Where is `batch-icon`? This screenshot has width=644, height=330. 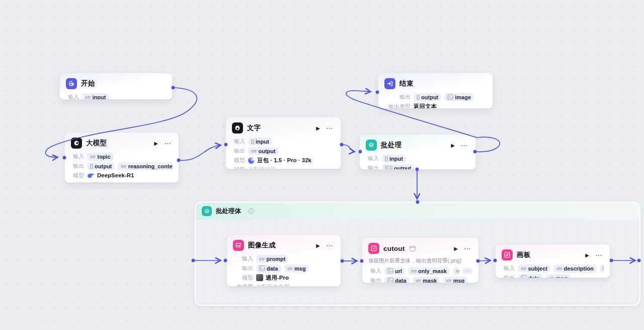
batch-icon is located at coordinates (371, 145).